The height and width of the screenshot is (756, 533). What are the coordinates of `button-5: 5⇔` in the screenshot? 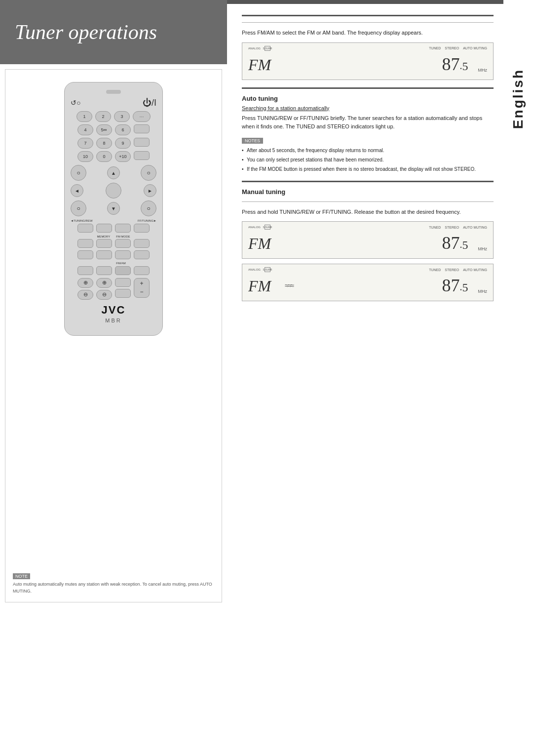 It's located at (104, 130).